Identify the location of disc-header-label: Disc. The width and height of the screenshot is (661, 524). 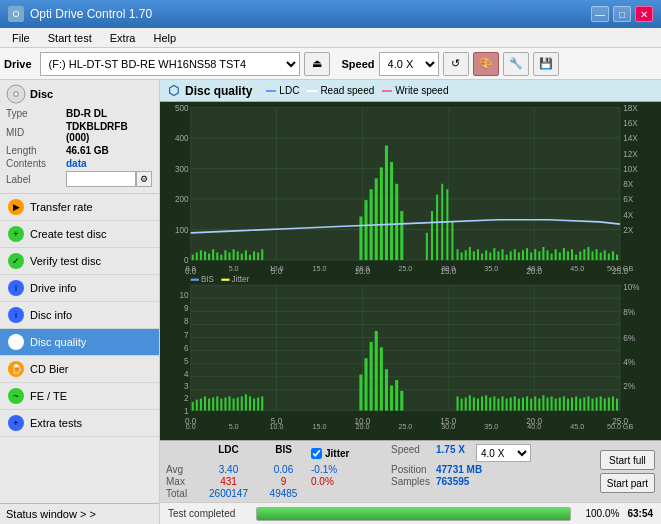
(42, 94).